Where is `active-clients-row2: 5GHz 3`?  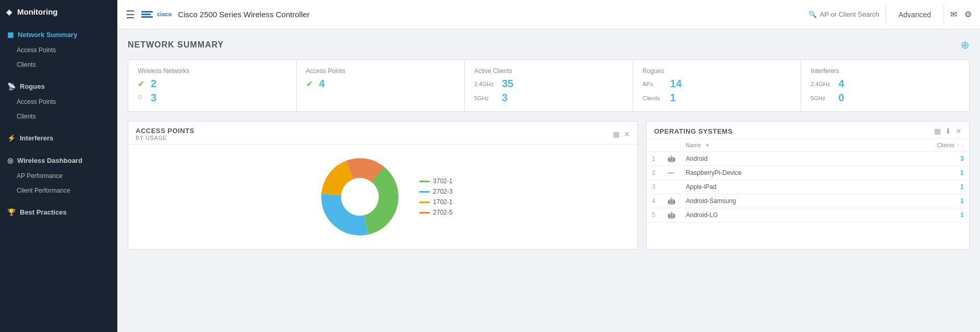
active-clients-row2: 5GHz 3 is located at coordinates (549, 98).